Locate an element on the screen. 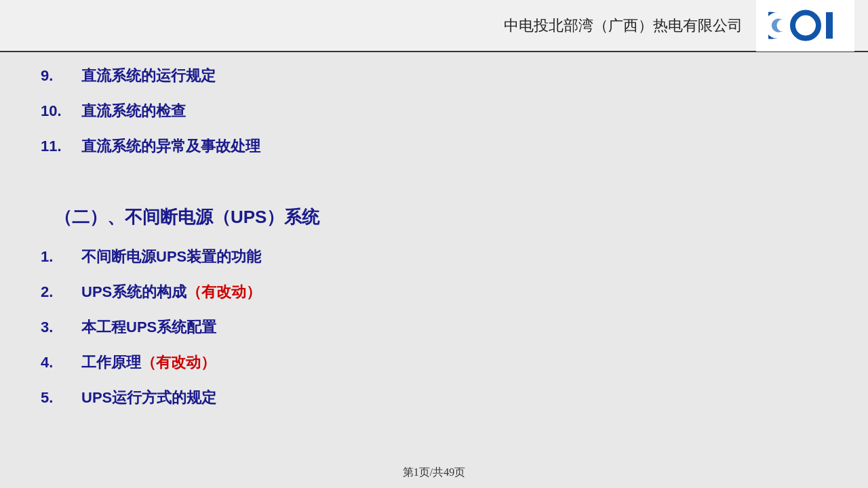  item-number: 5. is located at coordinates (58, 398).